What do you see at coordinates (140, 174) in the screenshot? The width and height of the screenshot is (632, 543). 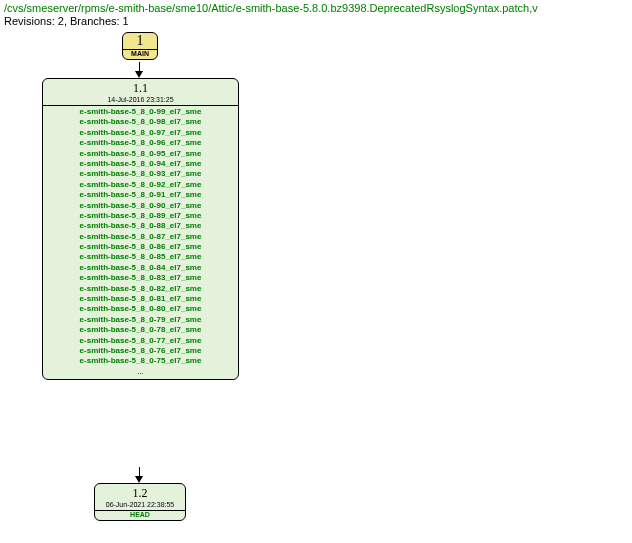 I see `tag-item: e-smith-base-5_8_0-93_el7_sme` at bounding box center [140, 174].